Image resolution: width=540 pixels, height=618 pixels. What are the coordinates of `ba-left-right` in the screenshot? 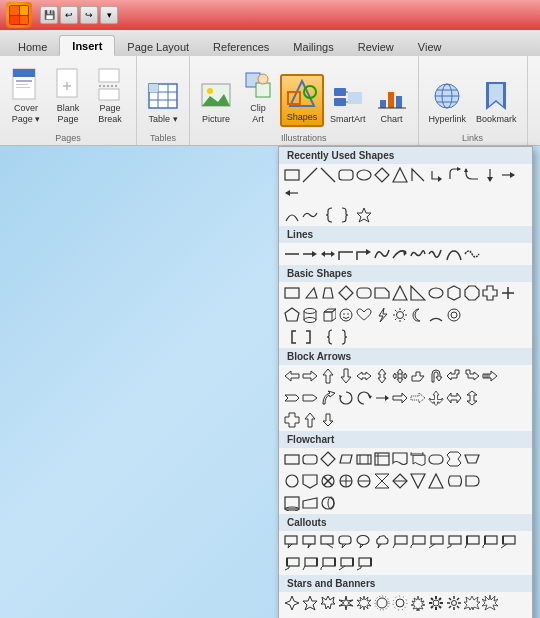 It's located at (364, 376).